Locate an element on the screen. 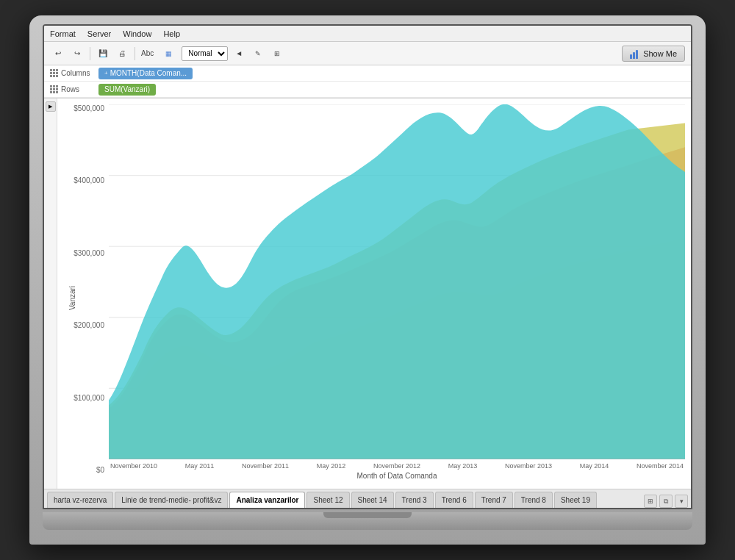 This screenshot has height=560, width=735. rows-row: Rows SUM(Vanzari) is located at coordinates (368, 90).